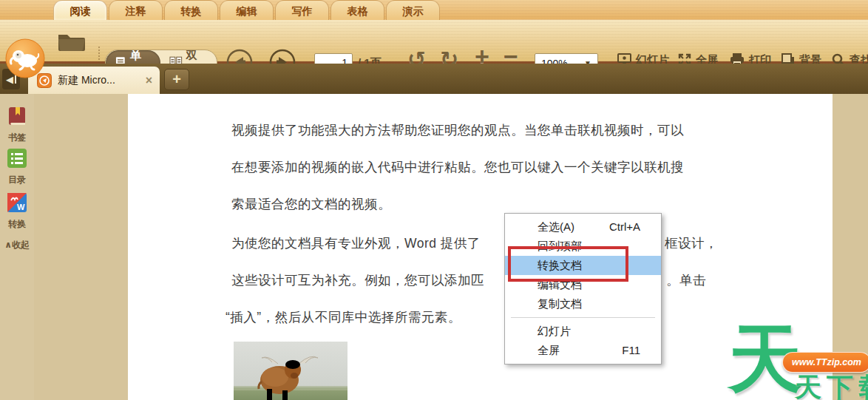  I want to click on sidebar-collapse-label: 收起, so click(21, 245).